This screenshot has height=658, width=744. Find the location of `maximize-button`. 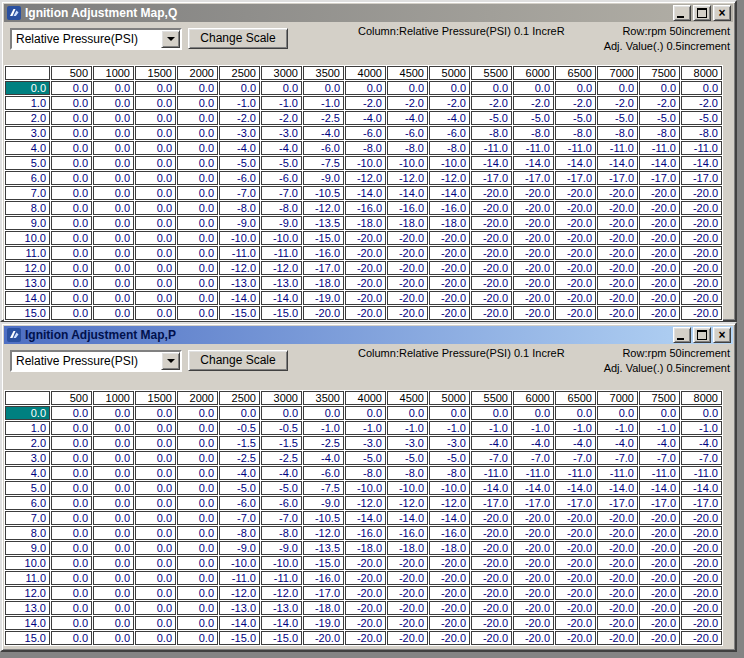

maximize-button is located at coordinates (702, 335).